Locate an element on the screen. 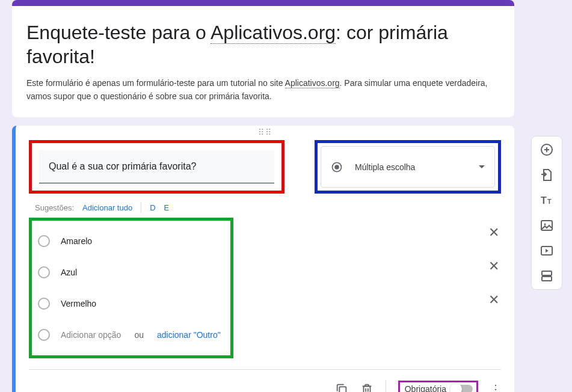 The width and height of the screenshot is (572, 392). question-title-highlight is located at coordinates (156, 167).